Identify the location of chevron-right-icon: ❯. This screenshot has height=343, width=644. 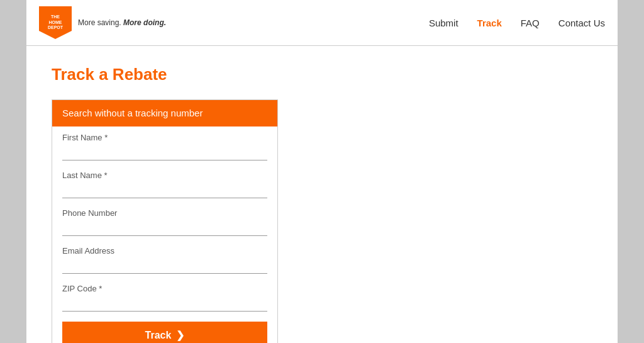
(180, 335).